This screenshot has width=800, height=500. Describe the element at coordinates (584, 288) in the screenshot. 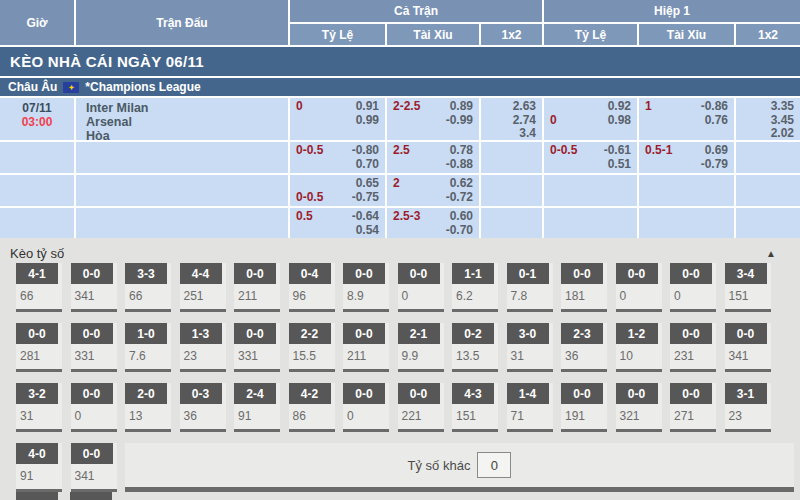

I see `score-cell: 0-0181` at that location.